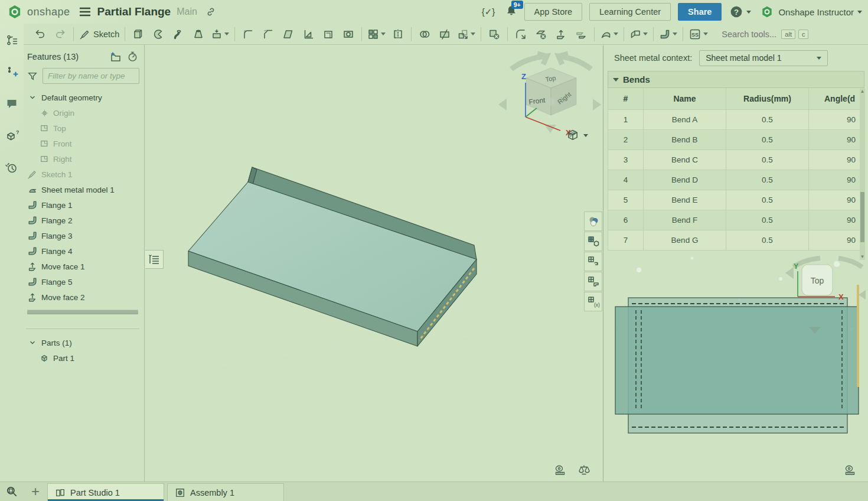 Image resolution: width=868 pixels, height=501 pixels. I want to click on part-item-part-1: Part 1, so click(83, 358).